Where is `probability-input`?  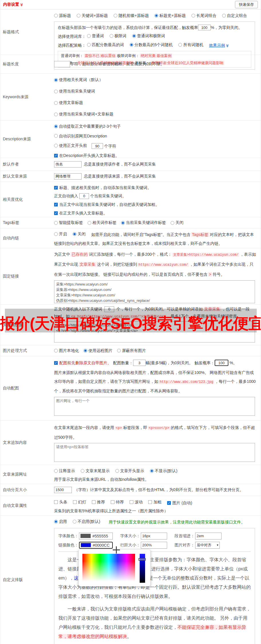
probability-input is located at coordinates (204, 27).